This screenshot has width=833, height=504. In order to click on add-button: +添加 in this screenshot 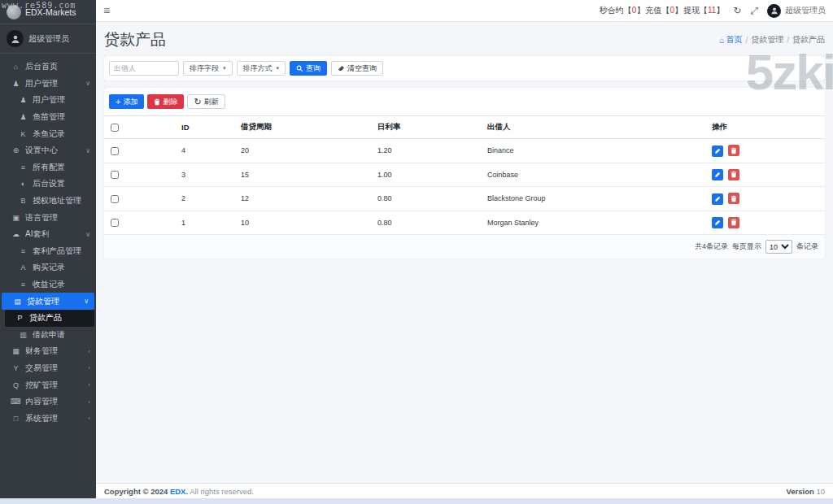, I will do `click(127, 102)`.